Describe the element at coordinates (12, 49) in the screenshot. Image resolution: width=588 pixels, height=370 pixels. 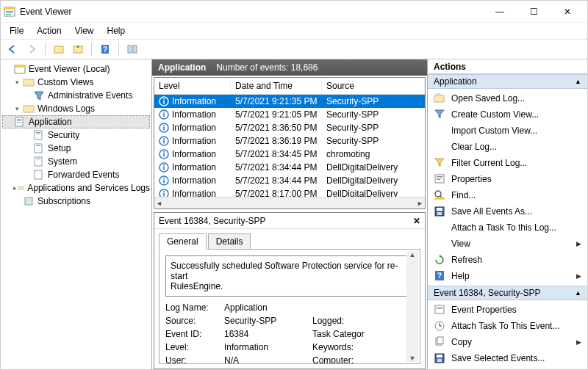
I see `back-button` at that location.